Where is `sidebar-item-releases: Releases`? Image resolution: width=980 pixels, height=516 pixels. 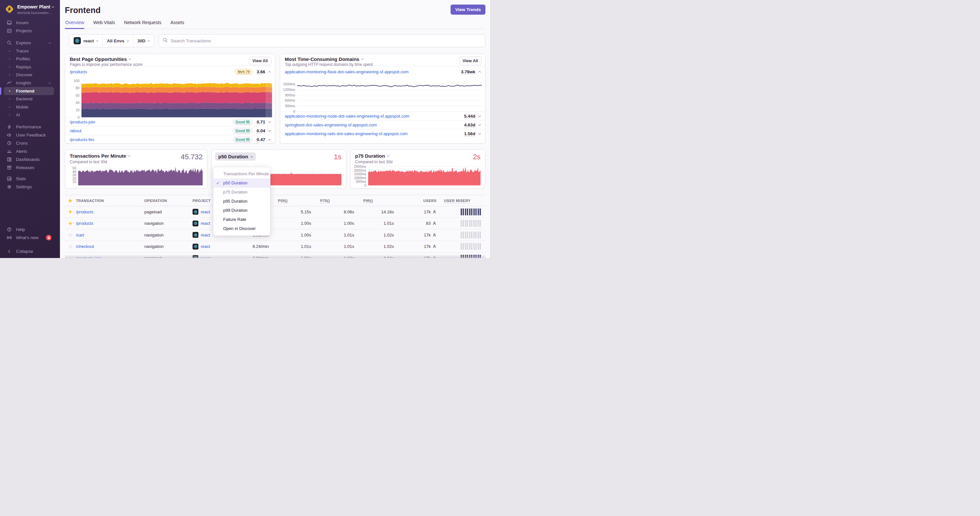
sidebar-item-releases: Releases is located at coordinates (30, 167).